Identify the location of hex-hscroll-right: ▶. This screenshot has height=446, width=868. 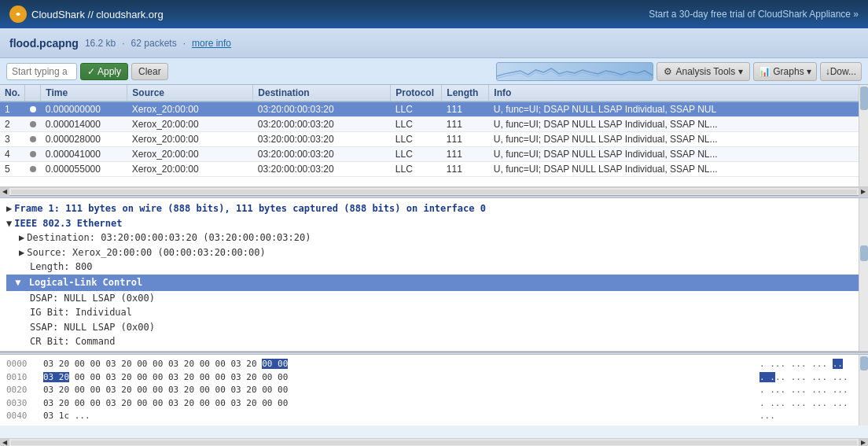
(863, 443).